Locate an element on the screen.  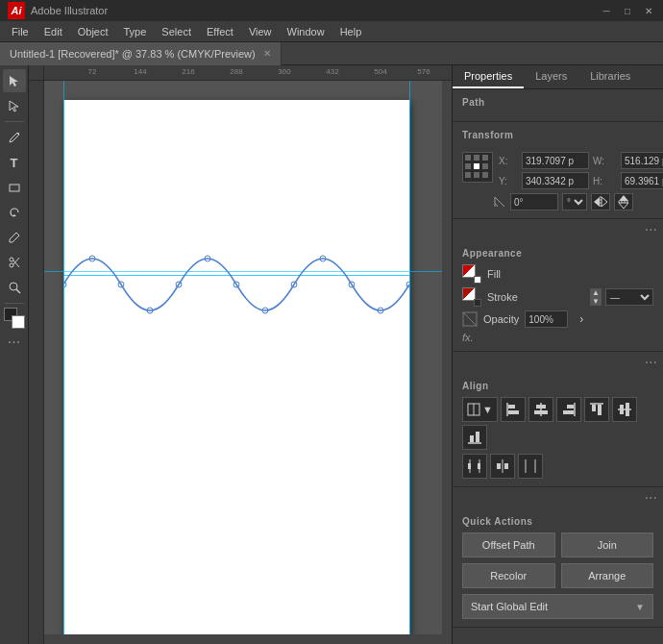
angle-input is located at coordinates (534, 202).